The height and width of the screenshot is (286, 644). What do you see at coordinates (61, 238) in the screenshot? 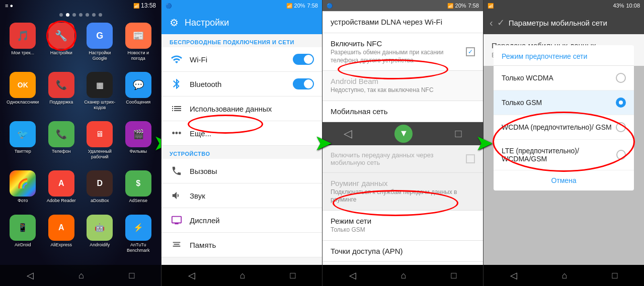
I see `app-aliexpress: A AliExpress` at bounding box center [61, 238].